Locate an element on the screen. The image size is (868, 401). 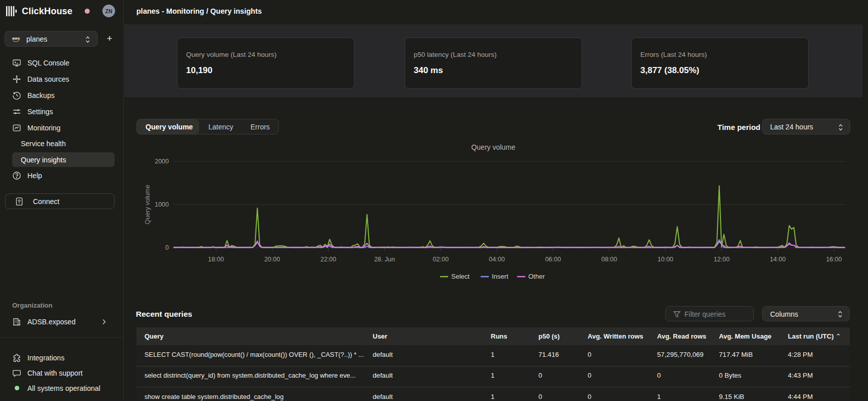
svg-text: 10:00 is located at coordinates (665, 259).